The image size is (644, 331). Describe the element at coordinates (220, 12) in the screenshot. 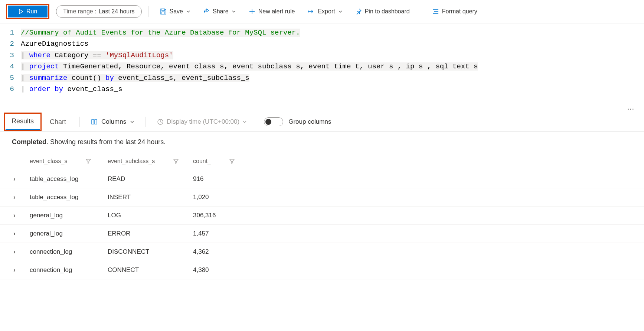

I see `share-label: Share` at that location.